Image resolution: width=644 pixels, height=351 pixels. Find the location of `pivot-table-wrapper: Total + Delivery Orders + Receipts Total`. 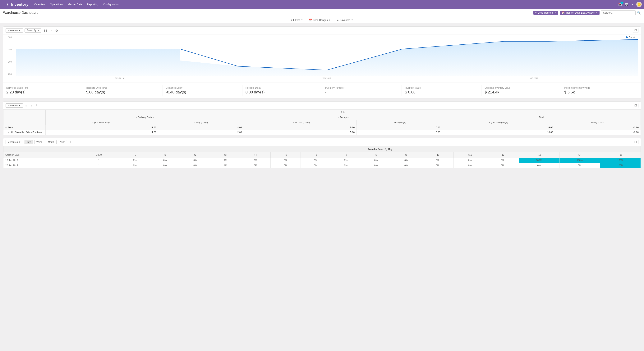

pivot-table-wrapper: Total + Delivery Orders + Receipts Total is located at coordinates (322, 122).